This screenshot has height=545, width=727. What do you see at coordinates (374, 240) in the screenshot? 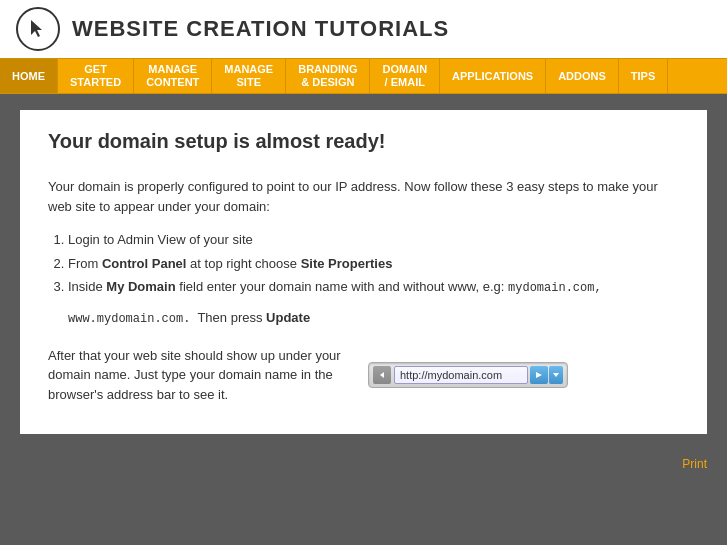
I see `step-1: Login to Admin View of your site` at bounding box center [374, 240].